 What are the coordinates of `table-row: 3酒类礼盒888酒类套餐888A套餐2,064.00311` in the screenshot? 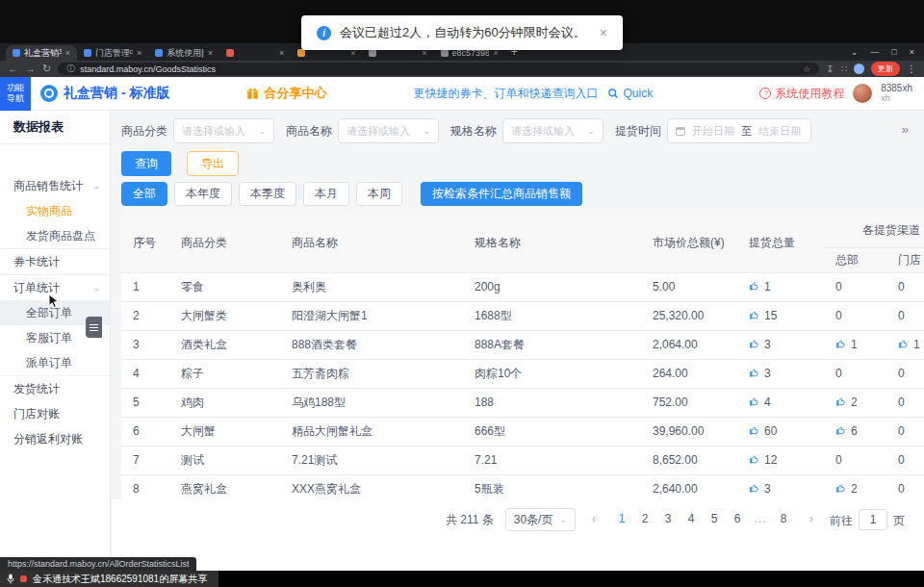 It's located at (523, 345).